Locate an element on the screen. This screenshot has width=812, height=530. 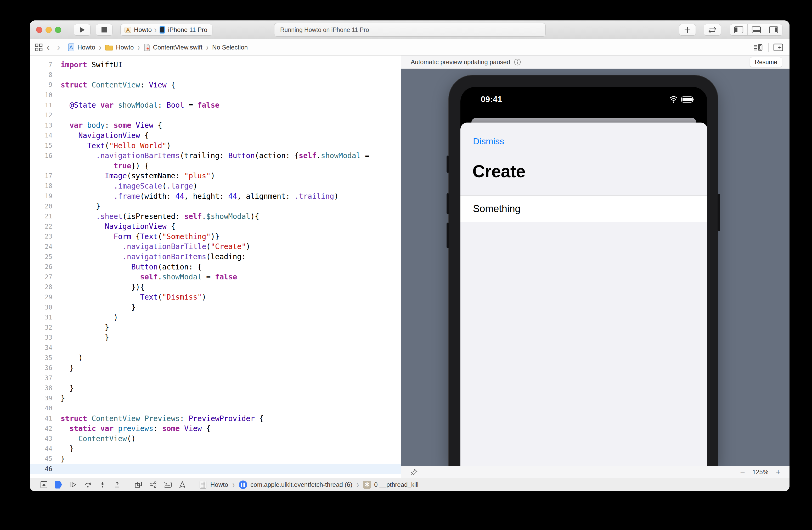
code-line-13: 13 var body: some View { is located at coordinates (215, 126).